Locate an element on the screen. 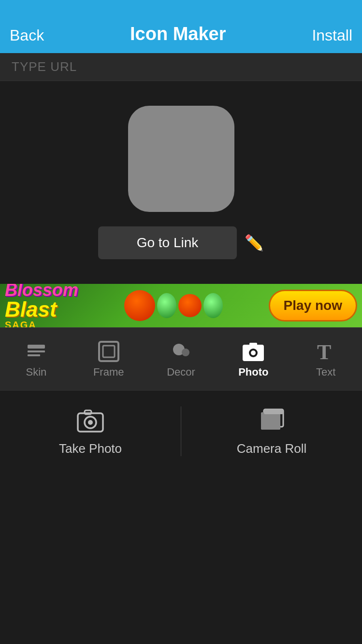 The width and height of the screenshot is (362, 644). take-photo-option: Take Photo is located at coordinates (91, 432).